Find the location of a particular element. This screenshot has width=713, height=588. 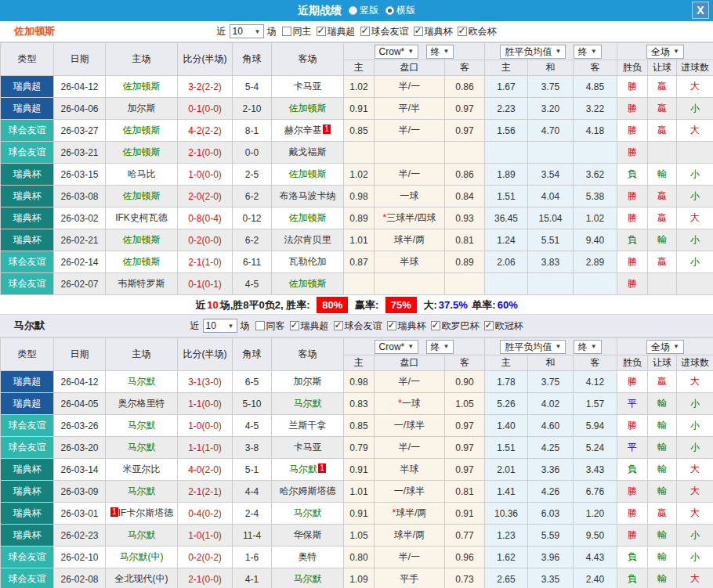

away-team-cell: 瓦勒伦加 is located at coordinates (308, 262).